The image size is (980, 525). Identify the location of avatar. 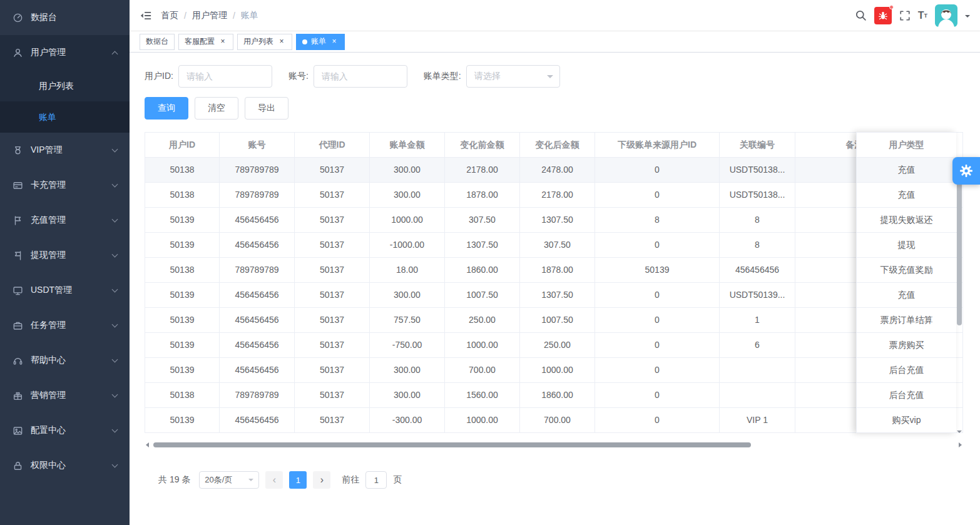
(946, 16).